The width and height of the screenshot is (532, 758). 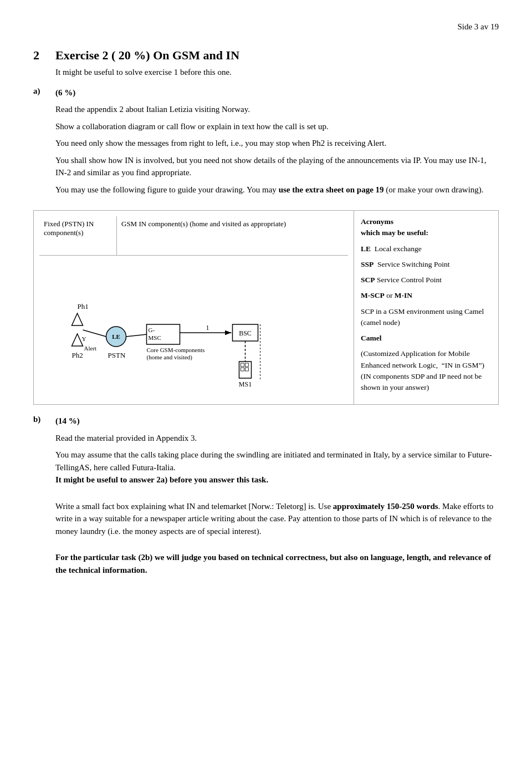 I want to click on section-title: Exercise 2 ( 20 %) On GSM and IN, so click(x=147, y=55).